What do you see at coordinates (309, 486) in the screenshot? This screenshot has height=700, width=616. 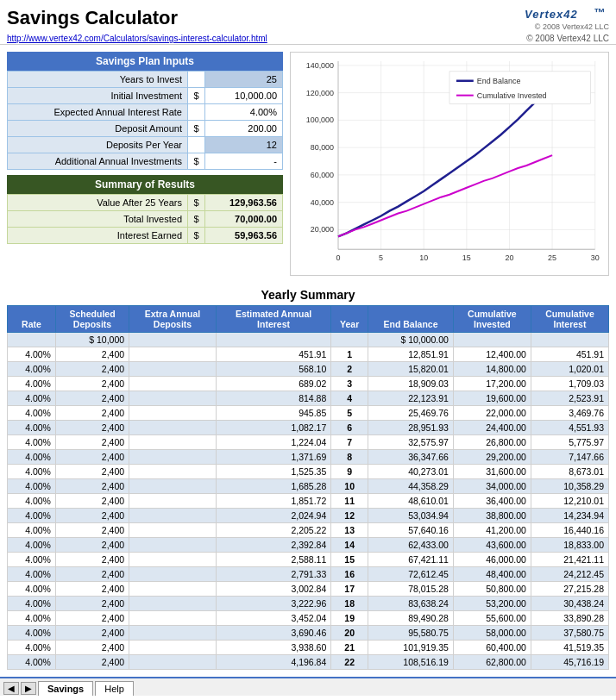 I see `table-row: 4.00%2,4001,685.281044,358.2934,000.0010…` at bounding box center [309, 486].